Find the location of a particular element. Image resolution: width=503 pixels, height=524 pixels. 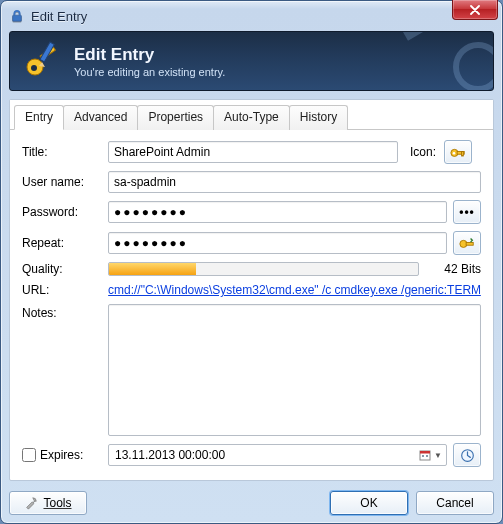

wrench-icon is located at coordinates (31, 503).